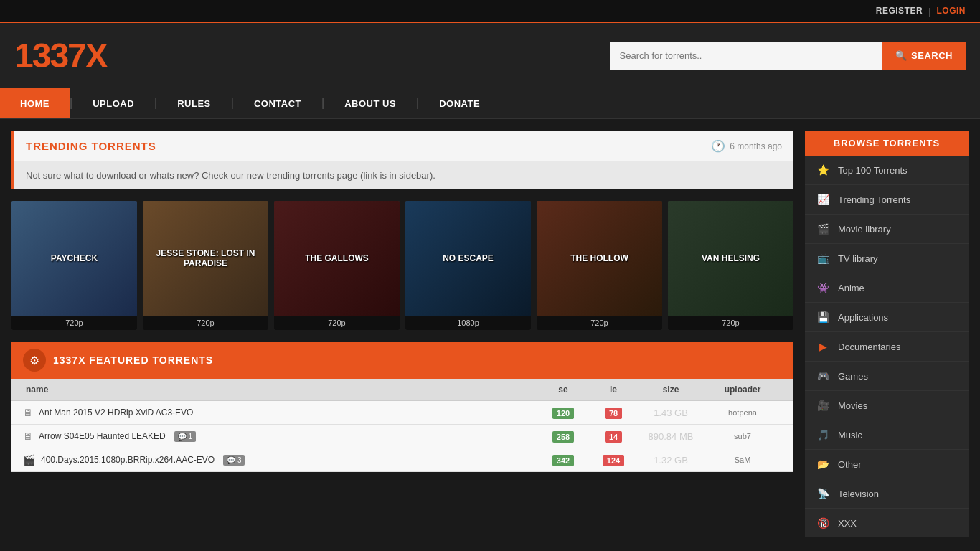  I want to click on thumb-hollow: THE HOLLOW 720p, so click(600, 265).